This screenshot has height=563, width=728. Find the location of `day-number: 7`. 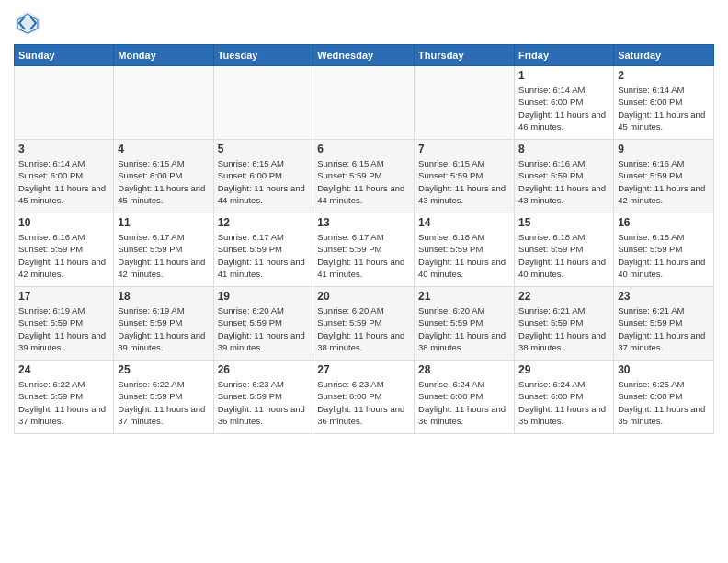

day-number: 7 is located at coordinates (464, 149).